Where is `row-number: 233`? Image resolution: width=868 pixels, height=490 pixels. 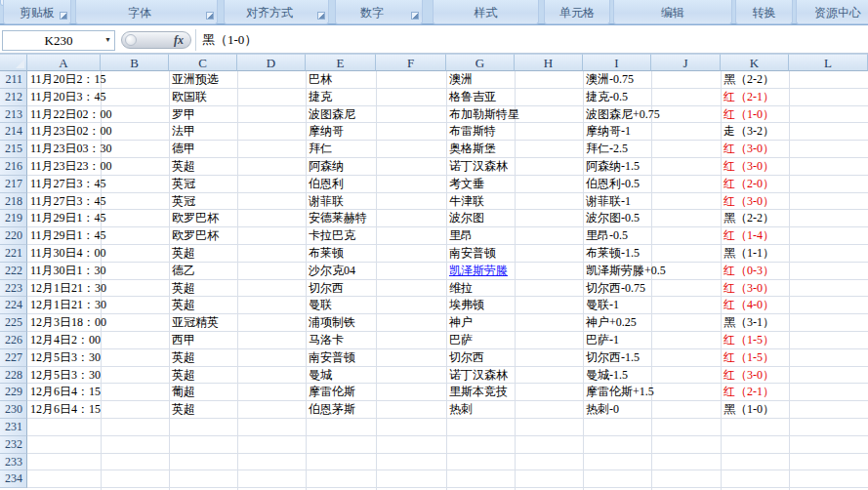
row-number: 233 is located at coordinates (14, 463).